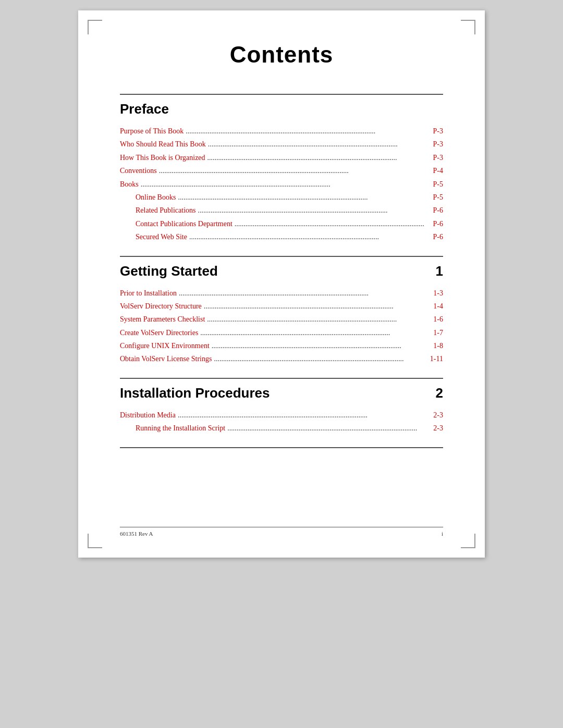 This screenshot has width=563, height=728. Describe the element at coordinates (152, 131) in the screenshot. I see `toc-item-link: Purpose of This Book` at that location.